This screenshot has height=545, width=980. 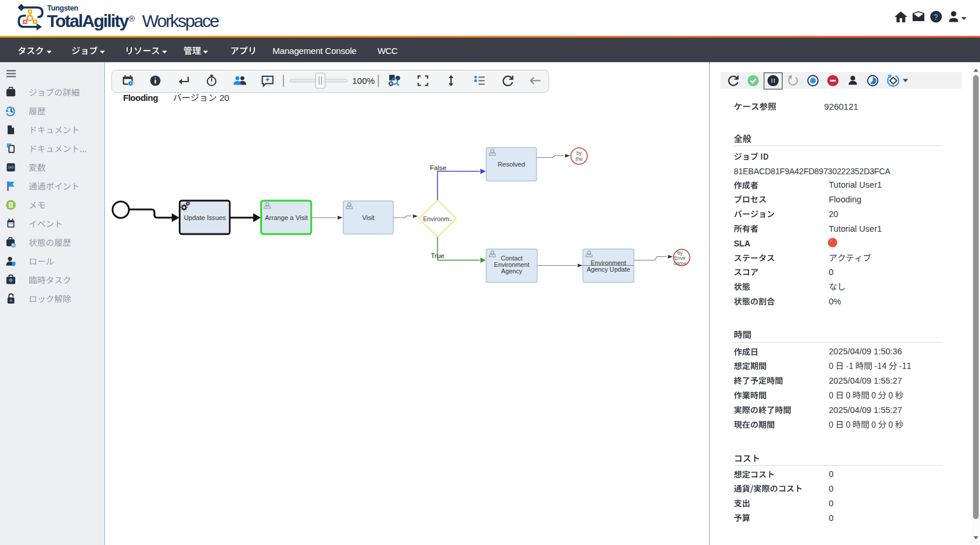 What do you see at coordinates (680, 263) in the screenshot?
I see `svg-text: onme` at bounding box center [680, 263].